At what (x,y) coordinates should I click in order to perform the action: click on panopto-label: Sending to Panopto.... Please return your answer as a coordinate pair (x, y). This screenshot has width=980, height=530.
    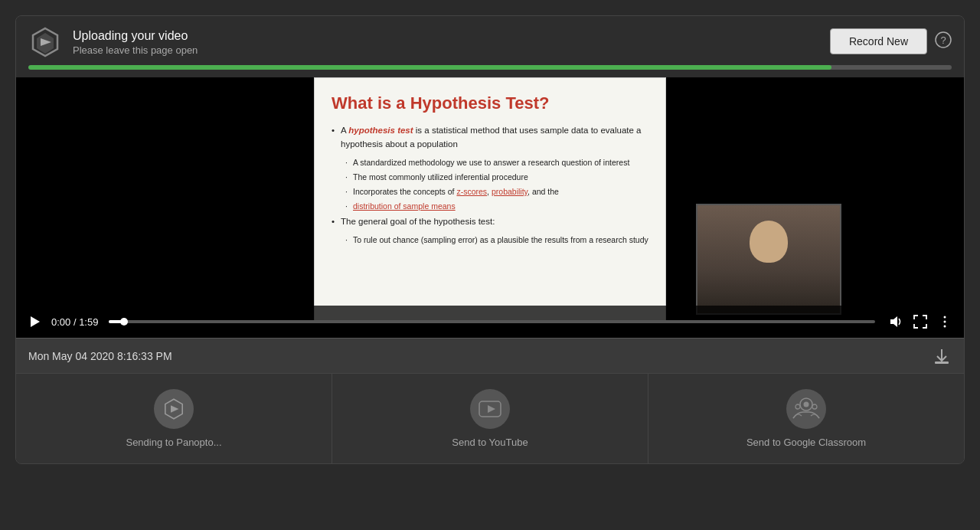
    Looking at the image, I should click on (173, 443).